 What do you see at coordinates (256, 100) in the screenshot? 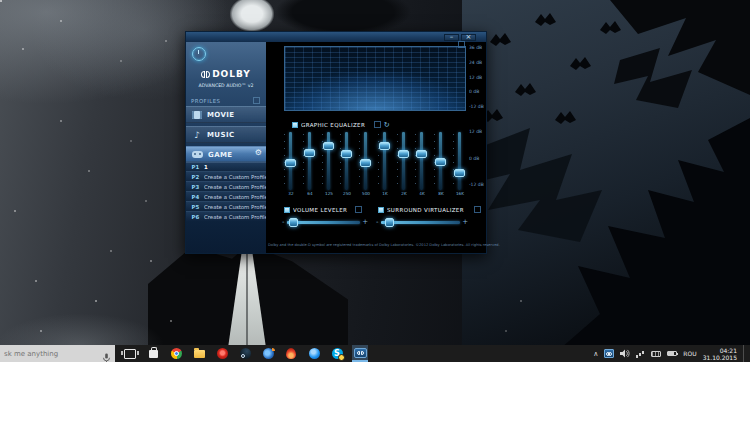
I see `profiles-help-icon` at bounding box center [256, 100].